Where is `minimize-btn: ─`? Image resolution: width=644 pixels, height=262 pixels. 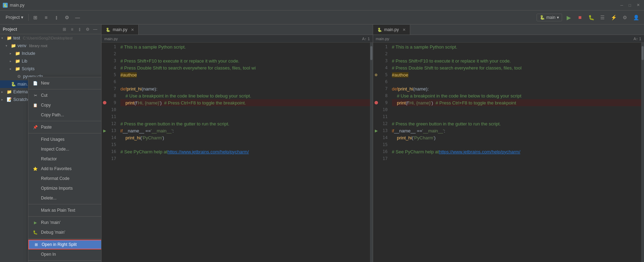
minimize-btn: ─ is located at coordinates (622, 5).